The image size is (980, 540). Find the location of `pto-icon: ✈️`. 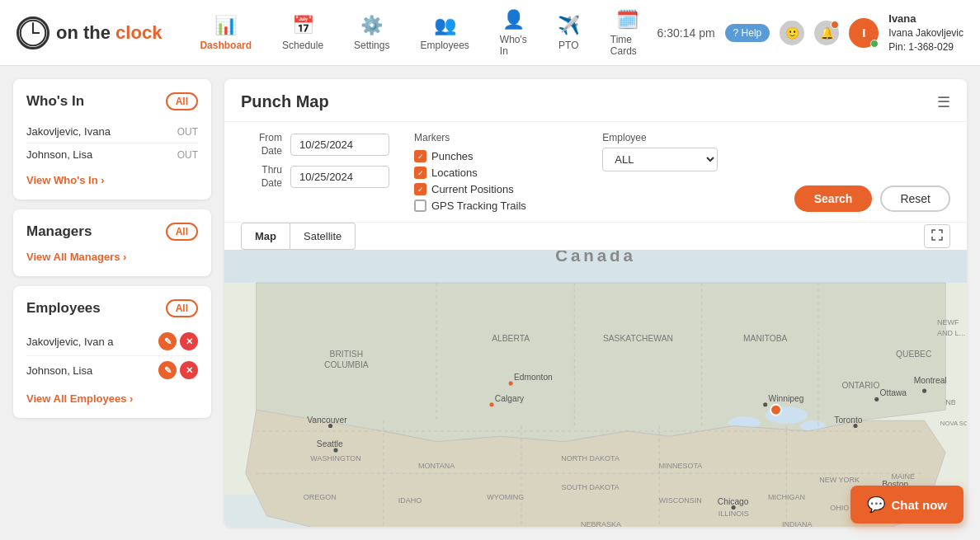

pto-icon: ✈️ is located at coordinates (569, 26).